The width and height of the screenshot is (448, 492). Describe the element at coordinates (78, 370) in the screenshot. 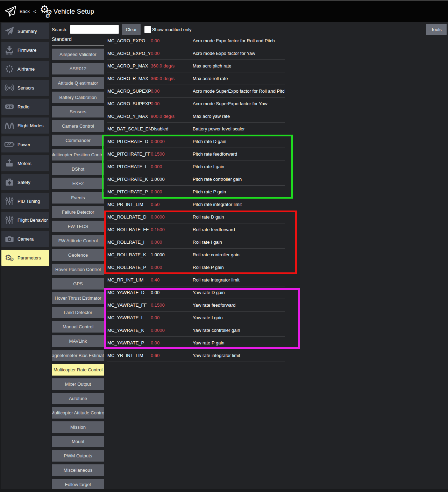

I see `group-item-multicopter-rate-control: Multicopter Rate Control` at that location.